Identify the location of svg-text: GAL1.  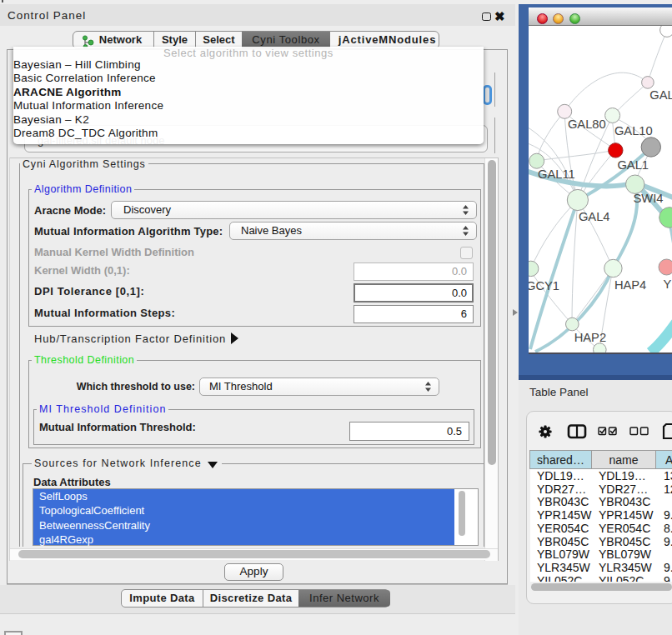
(633, 165).